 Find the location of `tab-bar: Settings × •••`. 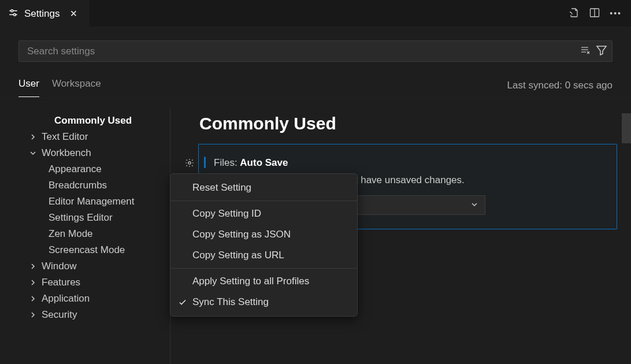

tab-bar: Settings × ••• is located at coordinates (315, 13).